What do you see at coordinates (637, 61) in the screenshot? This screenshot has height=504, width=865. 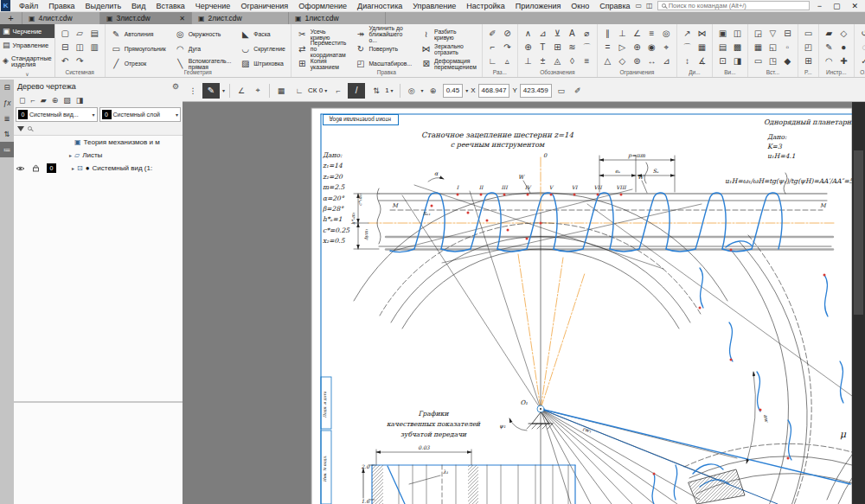 I see `symmetry-icon: ⊚` at bounding box center [637, 61].